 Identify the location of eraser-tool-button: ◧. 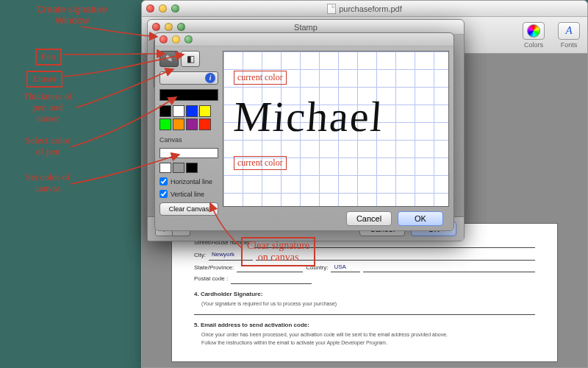
(190, 59).